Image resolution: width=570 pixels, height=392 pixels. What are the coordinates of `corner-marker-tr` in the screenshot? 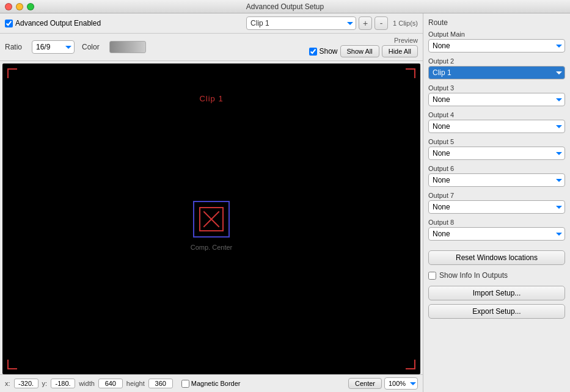 It's located at (411, 73).